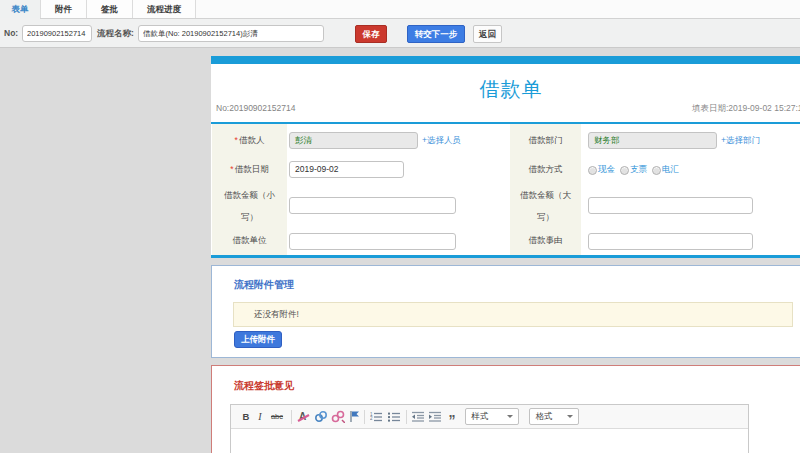 The image size is (800, 453). What do you see at coordinates (634, 170) in the screenshot?
I see `radio-cheque: 支票` at bounding box center [634, 170].